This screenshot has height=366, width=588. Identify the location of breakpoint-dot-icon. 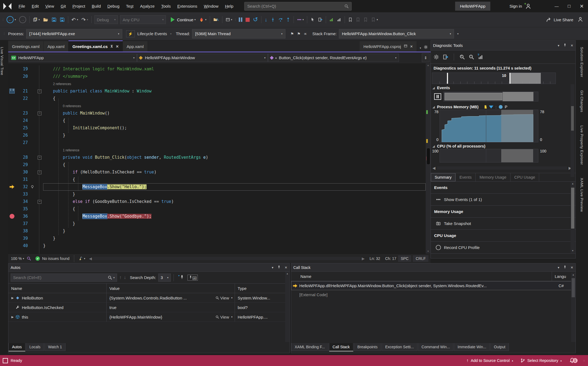
(12, 216).